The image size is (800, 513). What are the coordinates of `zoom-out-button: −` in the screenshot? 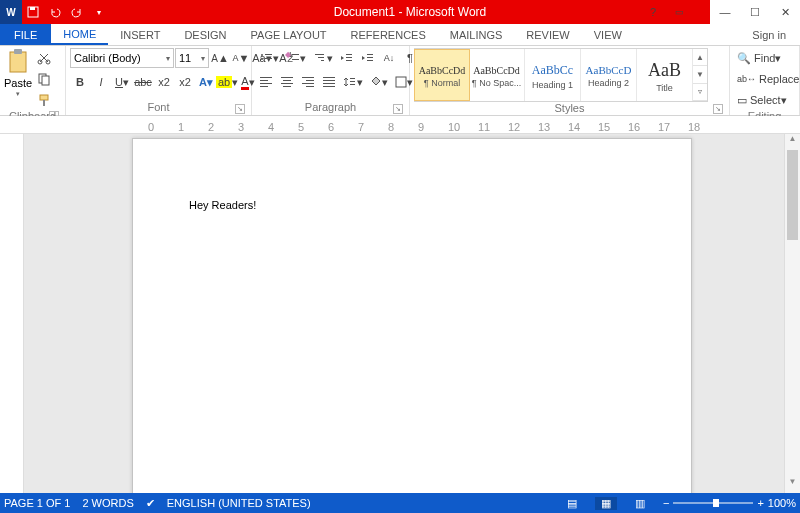 It's located at (666, 503).